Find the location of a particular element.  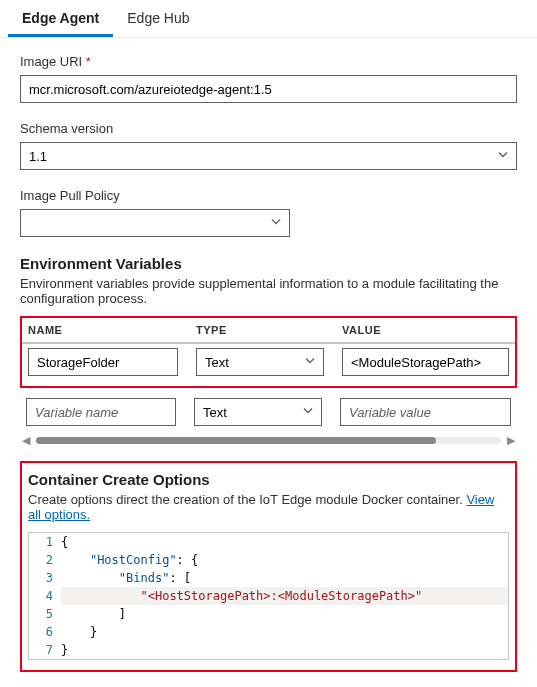

code-line: { is located at coordinates (284, 542).